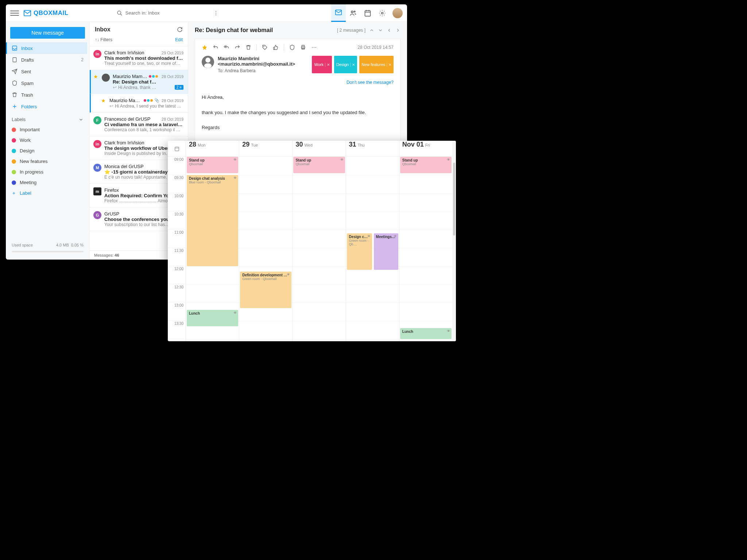  Describe the element at coordinates (212, 221) in the screenshot. I see `calendar-event: Design chat analysisBlue room - Qboxmail…` at that location.